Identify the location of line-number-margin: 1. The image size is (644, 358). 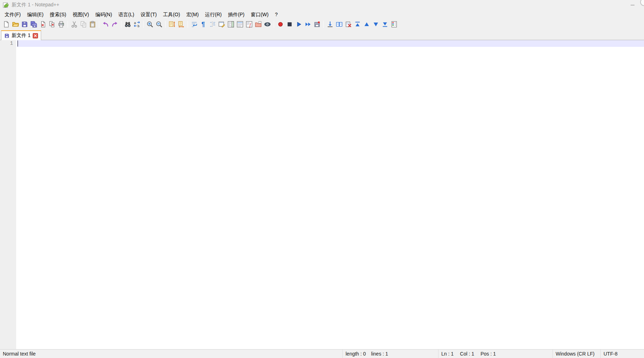
(8, 195).